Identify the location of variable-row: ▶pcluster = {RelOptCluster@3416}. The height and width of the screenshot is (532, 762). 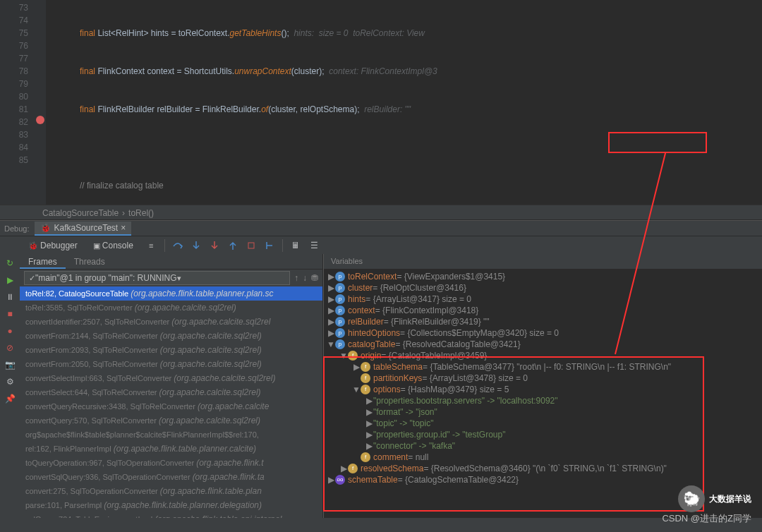
(543, 288).